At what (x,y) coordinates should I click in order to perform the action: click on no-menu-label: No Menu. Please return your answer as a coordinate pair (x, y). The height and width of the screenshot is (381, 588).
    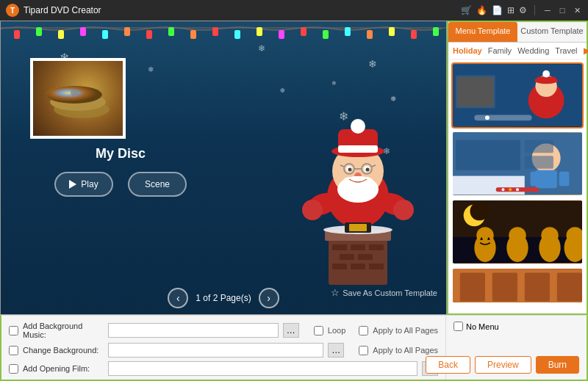
    Looking at the image, I should click on (482, 327).